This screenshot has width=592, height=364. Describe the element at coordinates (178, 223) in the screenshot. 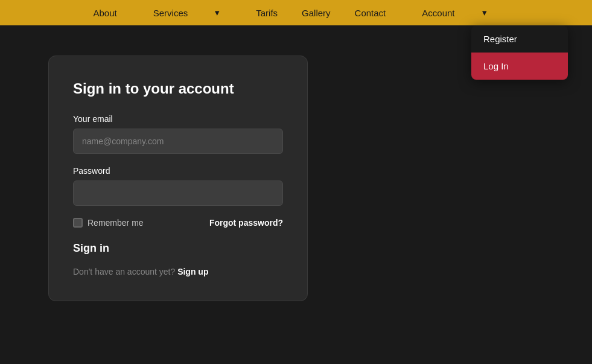

I see `form-options-row: Remember me Forgot password?` at that location.